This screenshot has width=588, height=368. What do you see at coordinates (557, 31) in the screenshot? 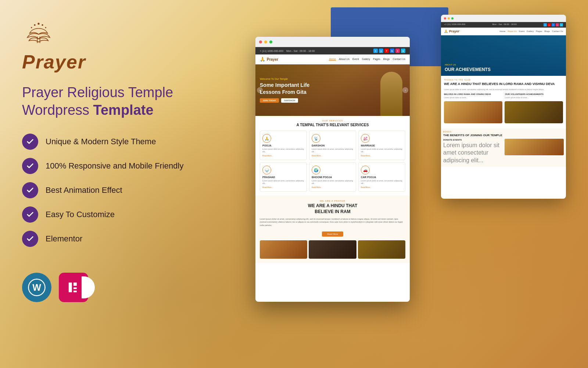
I see `right-nav-contact: Contact Us` at bounding box center [557, 31].